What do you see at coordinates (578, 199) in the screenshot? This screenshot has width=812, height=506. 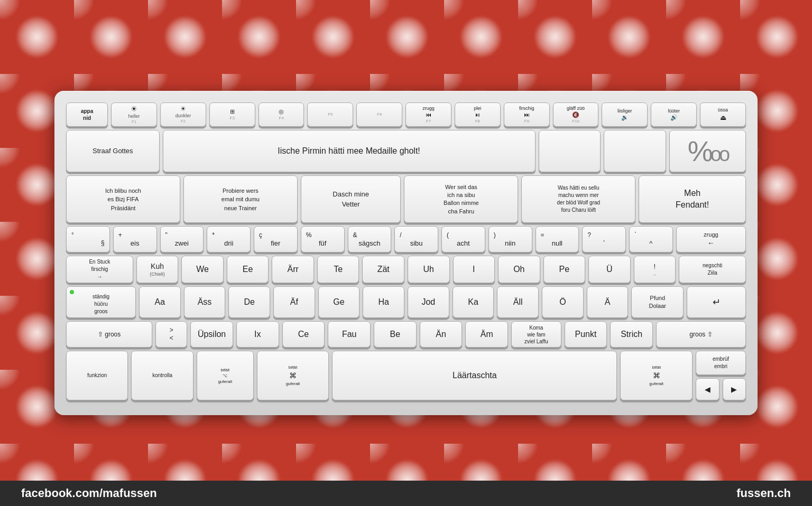 I see `key-was-haetti: Was hätti eu sellumachu wenn merder blöd…` at bounding box center [578, 199].